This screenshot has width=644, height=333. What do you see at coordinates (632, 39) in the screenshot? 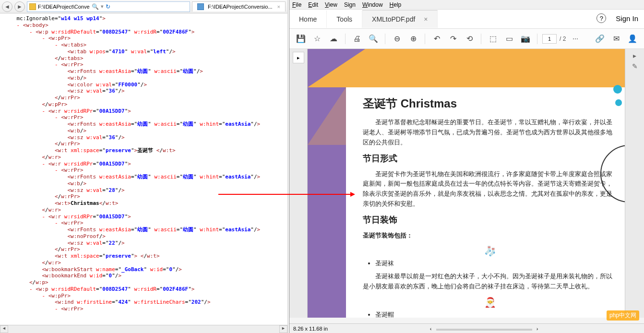
I see `account-icon: 👤` at bounding box center [632, 39].